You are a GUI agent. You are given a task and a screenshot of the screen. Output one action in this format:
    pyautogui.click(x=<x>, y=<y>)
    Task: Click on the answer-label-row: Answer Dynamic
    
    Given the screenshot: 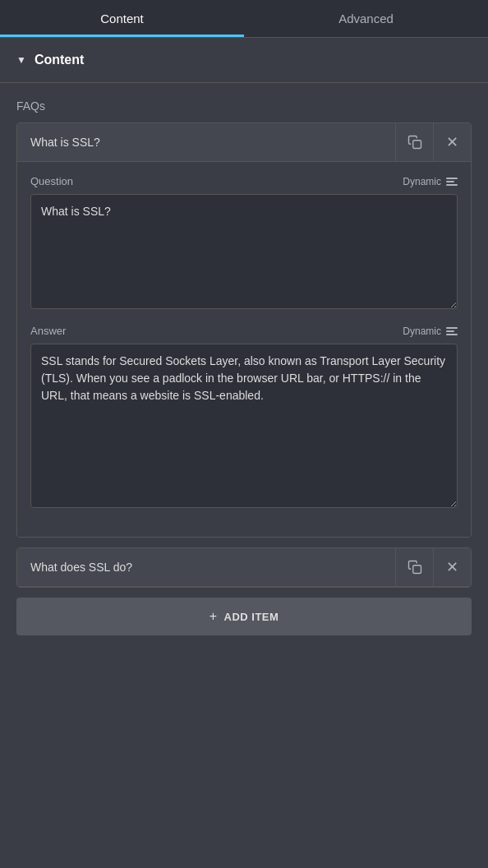 What is the action you would take?
    pyautogui.click(x=244, y=330)
    